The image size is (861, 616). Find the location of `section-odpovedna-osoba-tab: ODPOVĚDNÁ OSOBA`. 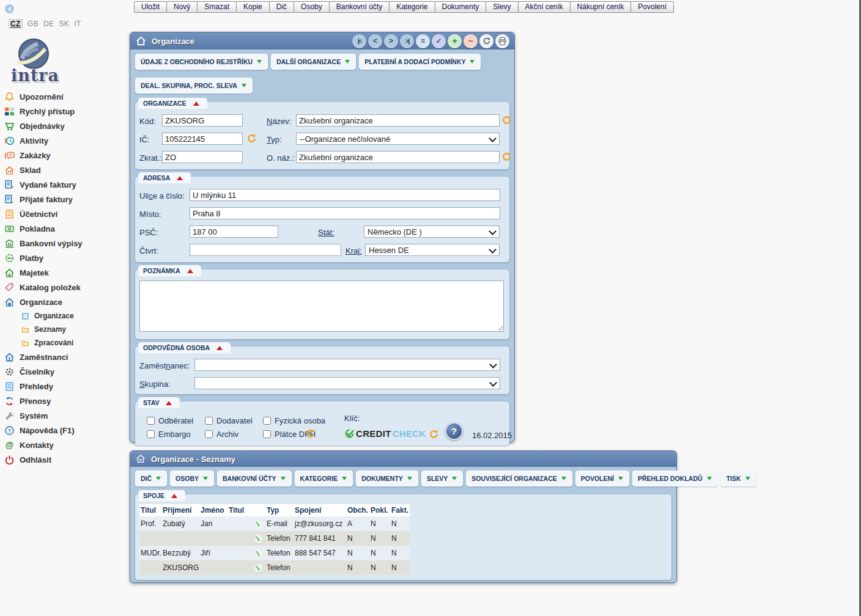

section-odpovedna-osoba-tab: ODPOVĚDNÁ OSOBA is located at coordinates (185, 348).